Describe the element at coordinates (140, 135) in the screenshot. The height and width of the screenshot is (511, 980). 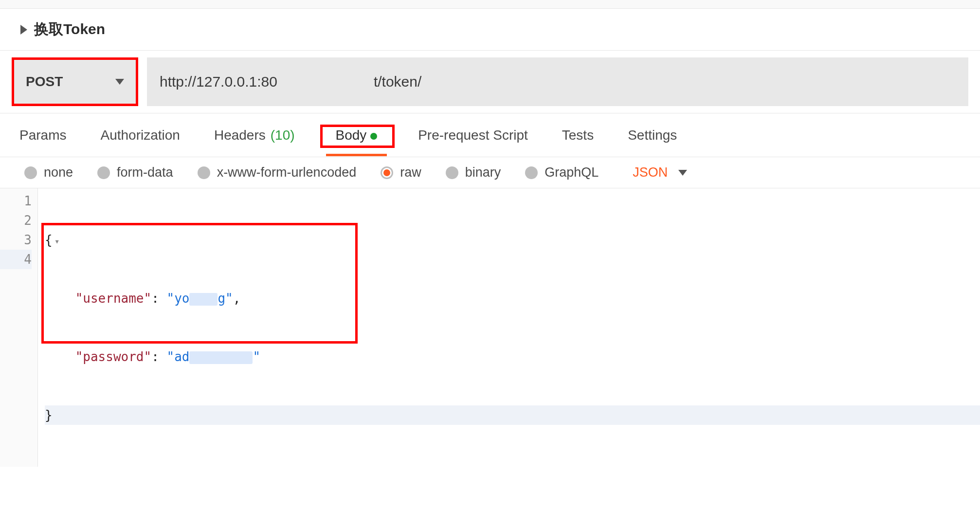
I see `tab-authorization-label: Authorization` at that location.